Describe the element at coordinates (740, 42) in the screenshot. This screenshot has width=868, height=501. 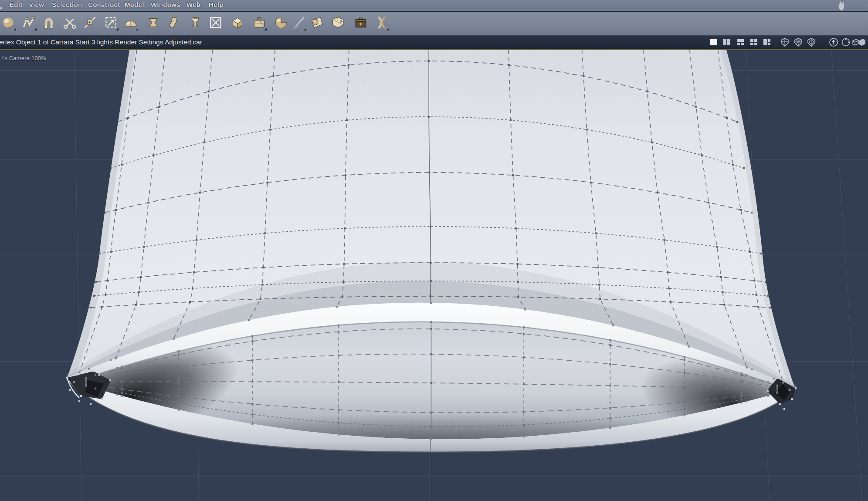
I see `three-pane-top-button` at that location.